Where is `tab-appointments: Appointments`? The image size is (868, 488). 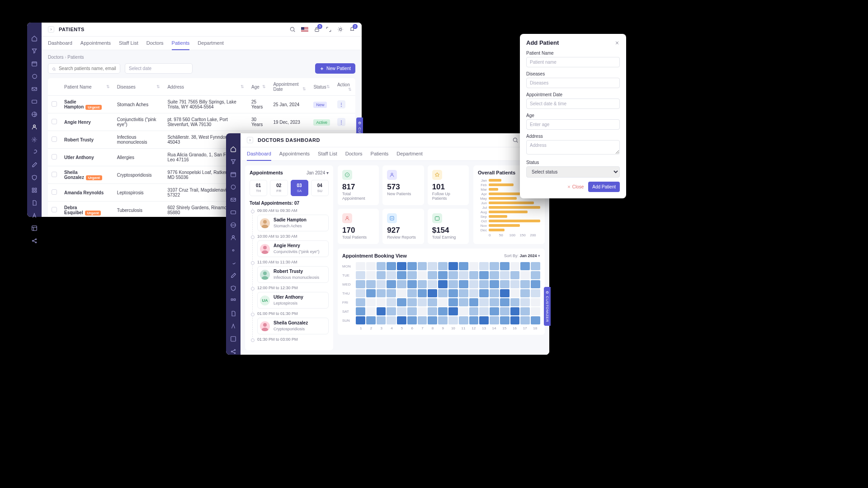 tab-appointments: Appointments is located at coordinates (96, 43).